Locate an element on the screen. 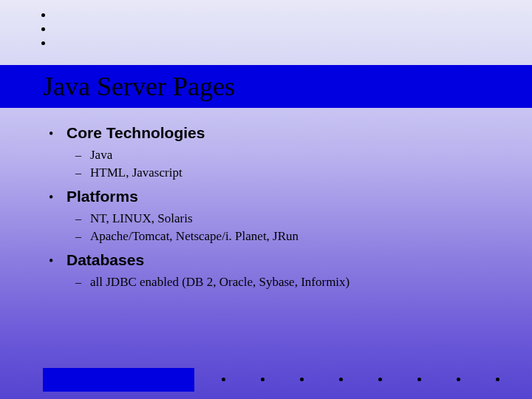 The width and height of the screenshot is (532, 399). sub-item: – NT, LINUX, Solaris is located at coordinates (284, 219).